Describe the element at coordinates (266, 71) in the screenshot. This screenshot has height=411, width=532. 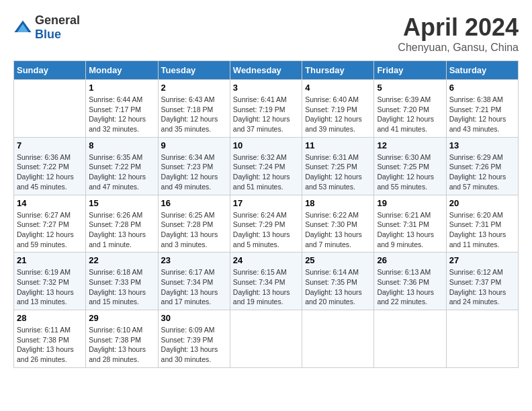
I see `calendar-header-row: SundayMondayTuesdayWednesdayThursdayFrid…` at that location.